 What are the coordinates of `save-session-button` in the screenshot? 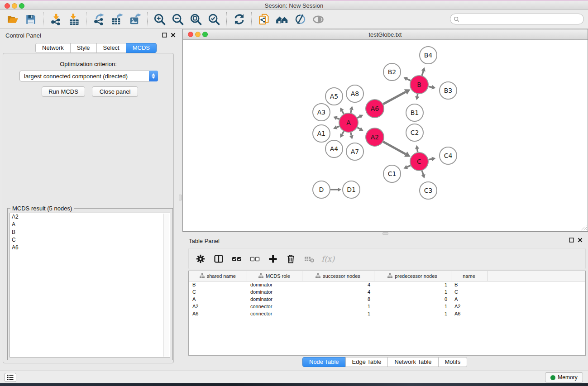 It's located at (31, 19).